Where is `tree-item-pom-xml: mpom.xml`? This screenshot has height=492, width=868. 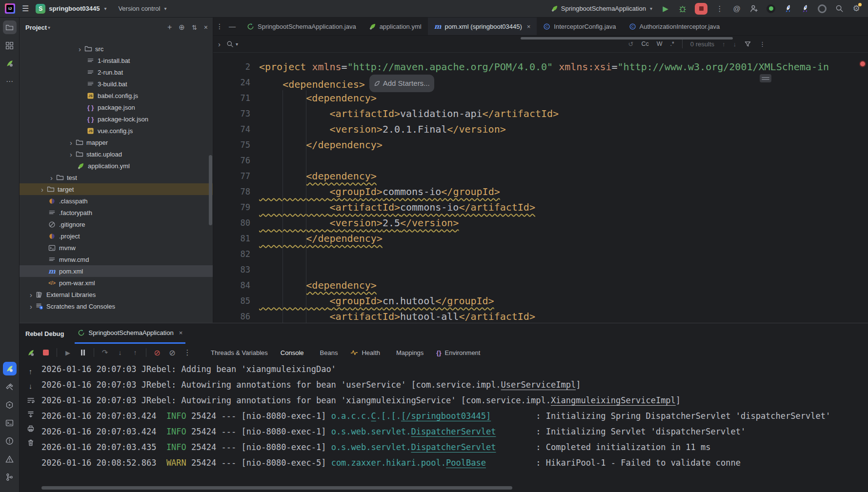
tree-item-pom-xml: mpom.xml is located at coordinates (116, 271).